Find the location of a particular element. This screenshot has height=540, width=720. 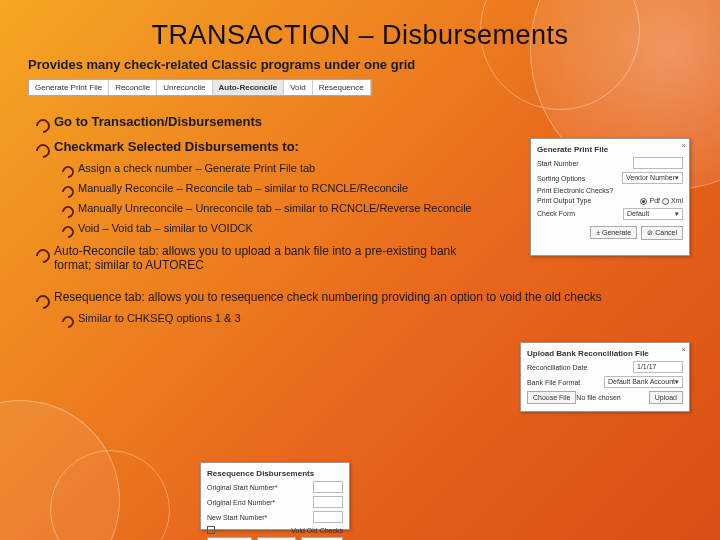

panel-resequence: Resequence Disbursements Original Start … is located at coordinates (275, 496).